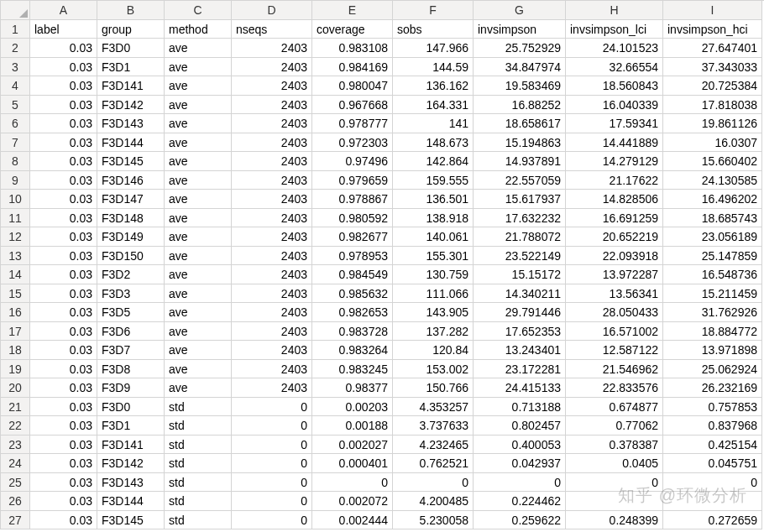 The height and width of the screenshot is (532, 764). Describe the element at coordinates (433, 275) in the screenshot. I see `data-cell: 130.759` at that location.